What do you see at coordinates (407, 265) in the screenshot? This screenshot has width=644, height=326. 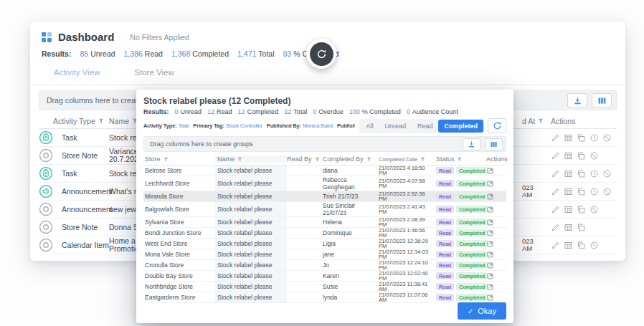 I see `completed-date: 21/07/2023 12:24:10 PM` at bounding box center [407, 265].